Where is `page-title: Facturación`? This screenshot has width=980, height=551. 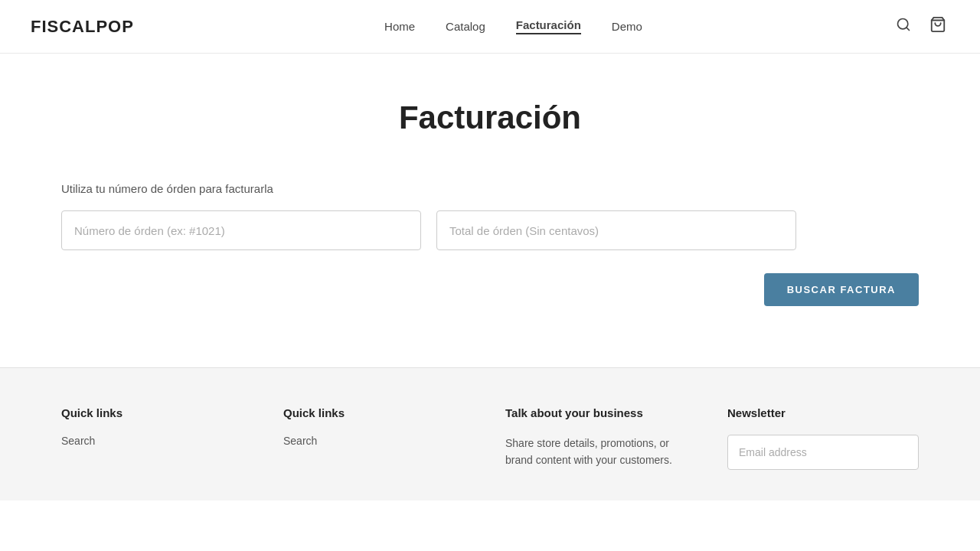 page-title: Facturación is located at coordinates (490, 118).